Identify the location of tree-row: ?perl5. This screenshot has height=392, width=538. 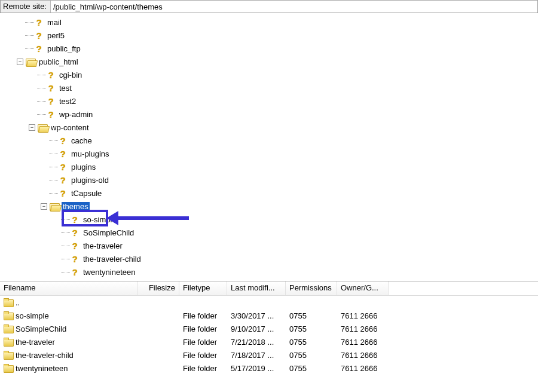
(269, 35).